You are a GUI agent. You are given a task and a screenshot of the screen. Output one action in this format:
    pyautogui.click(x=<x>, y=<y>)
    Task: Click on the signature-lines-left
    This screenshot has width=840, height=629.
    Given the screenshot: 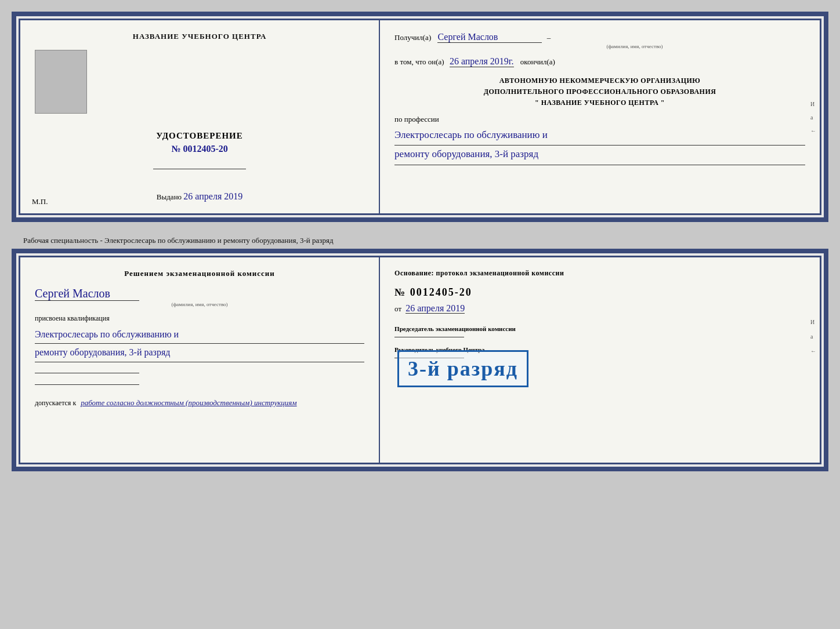 What is the action you would take?
    pyautogui.click(x=200, y=379)
    